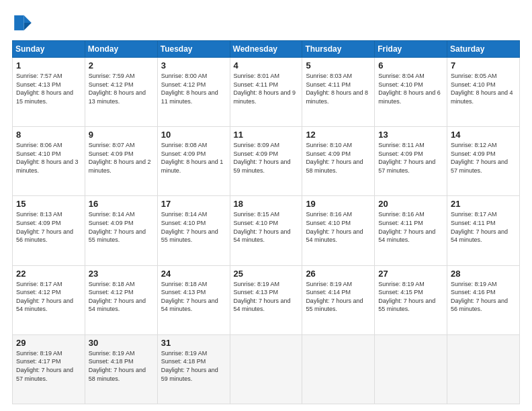  Describe the element at coordinates (339, 161) in the screenshot. I see `day-cell-12: 12 Sunrise: 8:10 AMSunset: 4:09 PMDaylig…` at that location.